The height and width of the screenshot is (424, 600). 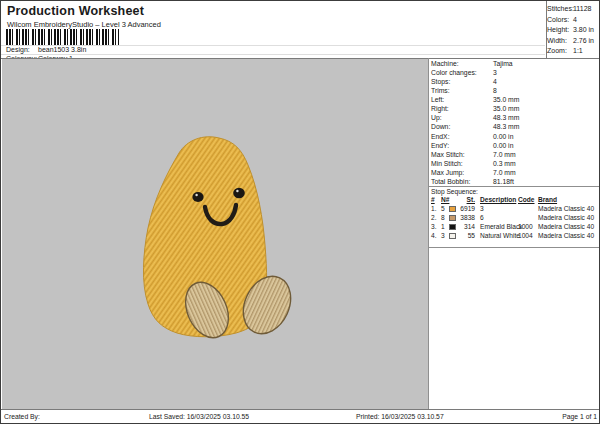 What do you see at coordinates (467, 208) in the screenshot?
I see `thread-st-number: 6919` at bounding box center [467, 208].